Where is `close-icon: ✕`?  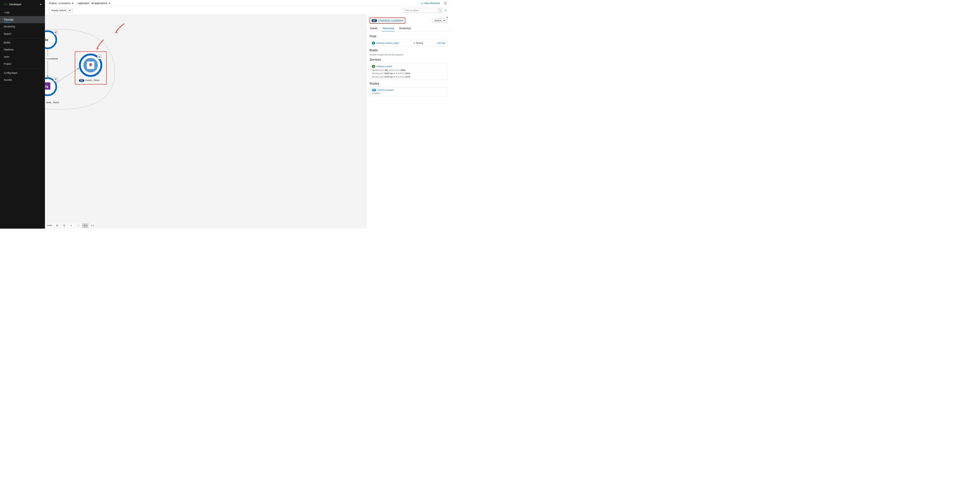
close-icon: ✕ is located at coordinates (447, 17).